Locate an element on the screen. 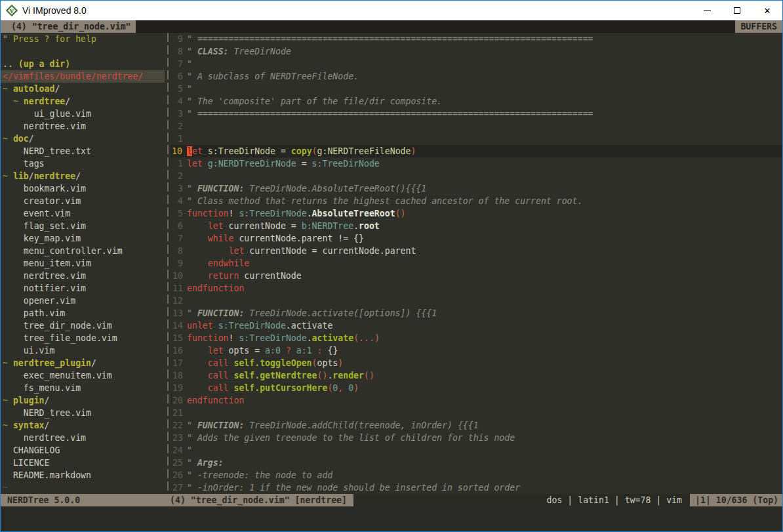 Image resolution: width=783 pixels, height=532 pixels. code-line: 24" is located at coordinates (476, 450).